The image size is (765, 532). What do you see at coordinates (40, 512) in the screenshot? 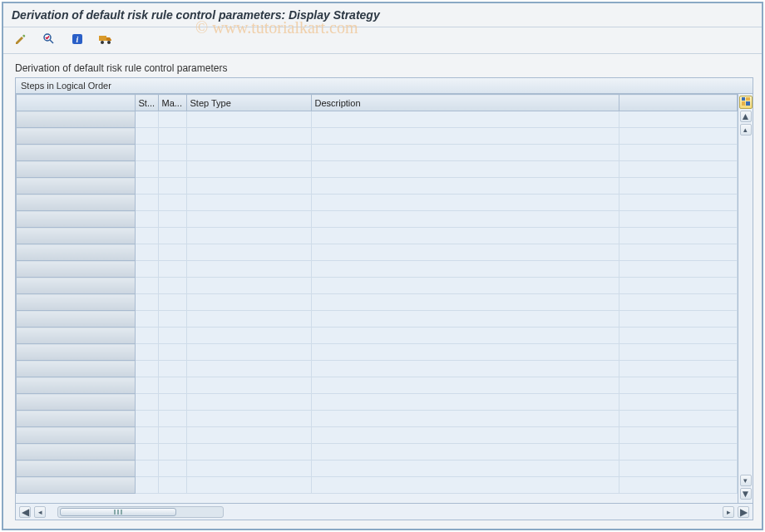
I see `scroll-left-button: ◂` at bounding box center [40, 512].